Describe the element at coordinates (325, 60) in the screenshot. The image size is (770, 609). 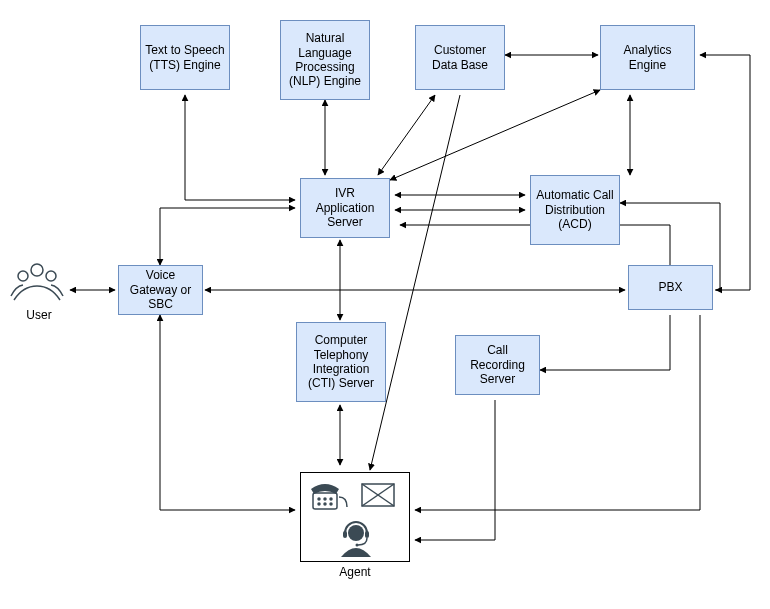
I see `node-nlp-label: Natural Language Processing (NLP) Engine` at that location.